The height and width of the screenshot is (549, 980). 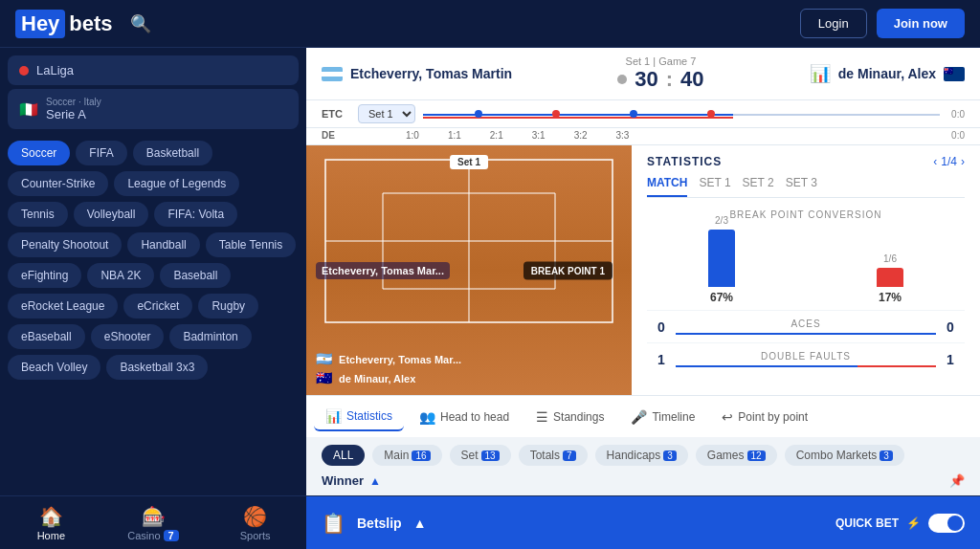 I want to click on sport-tag-fifa-volta: FIFA: Volta, so click(x=195, y=214).